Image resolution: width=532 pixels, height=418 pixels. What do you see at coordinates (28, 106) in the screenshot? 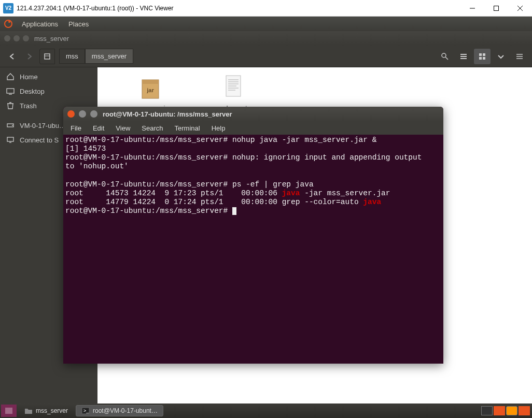
I see `sidebar-label: Trash` at bounding box center [28, 106].